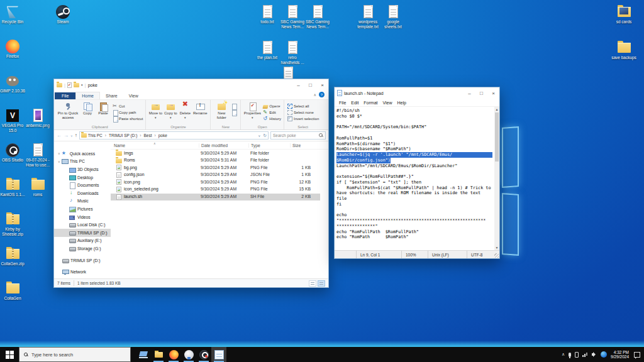  Describe the element at coordinates (259, 136) in the screenshot. I see `address-dropdown-caret-icon: ∨` at that location.